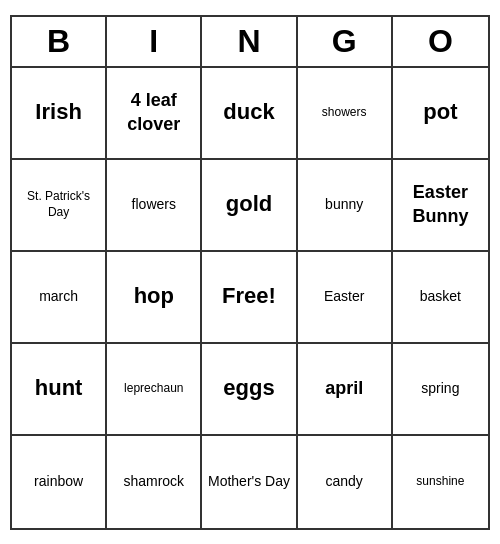 This screenshot has width=500, height=544. What do you see at coordinates (154, 389) in the screenshot?
I see `cell-label: leprechaun` at bounding box center [154, 389].